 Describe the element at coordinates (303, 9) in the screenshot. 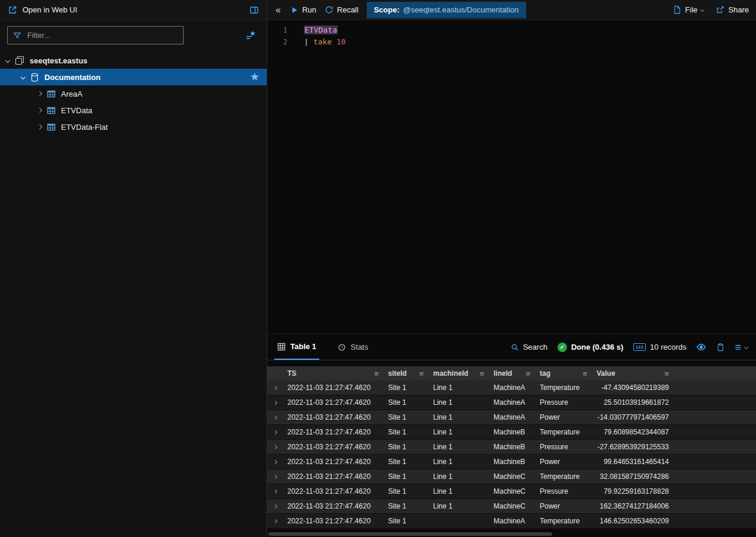

I see `run-button: Run` at that location.